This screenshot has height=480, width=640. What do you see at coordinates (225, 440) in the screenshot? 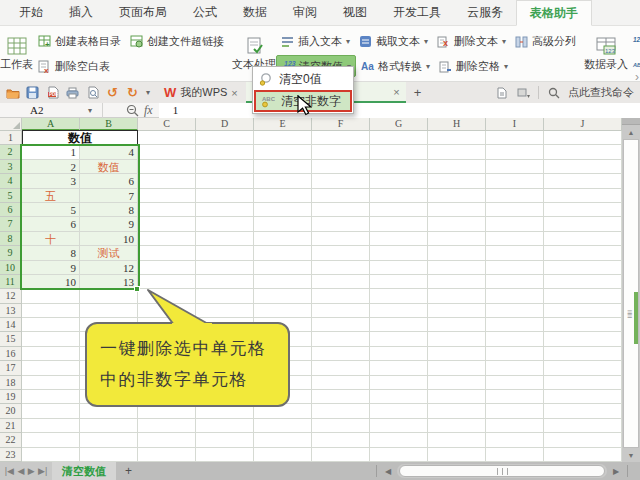
I see `cell-D22` at bounding box center [225, 440].